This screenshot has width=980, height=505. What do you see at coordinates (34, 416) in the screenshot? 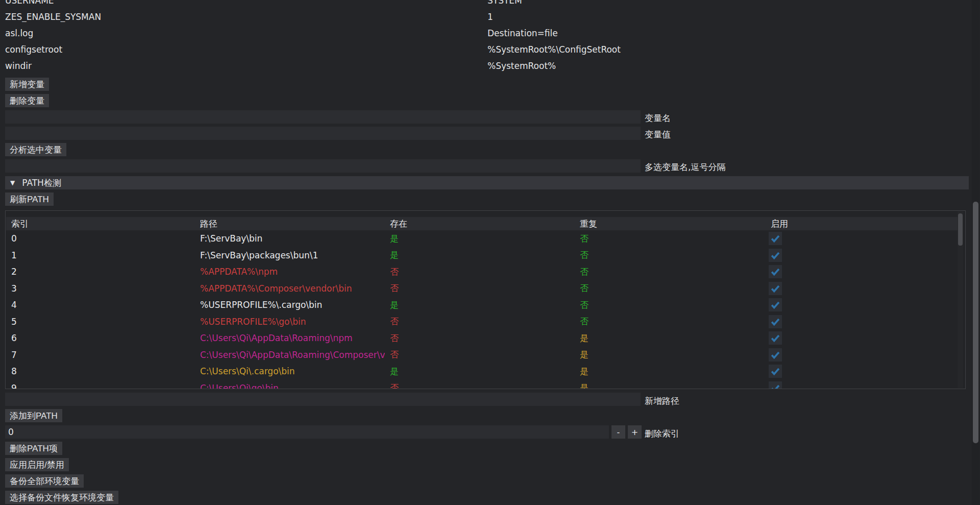
I see `add-to-path-button: 添加到PATH` at bounding box center [34, 416].